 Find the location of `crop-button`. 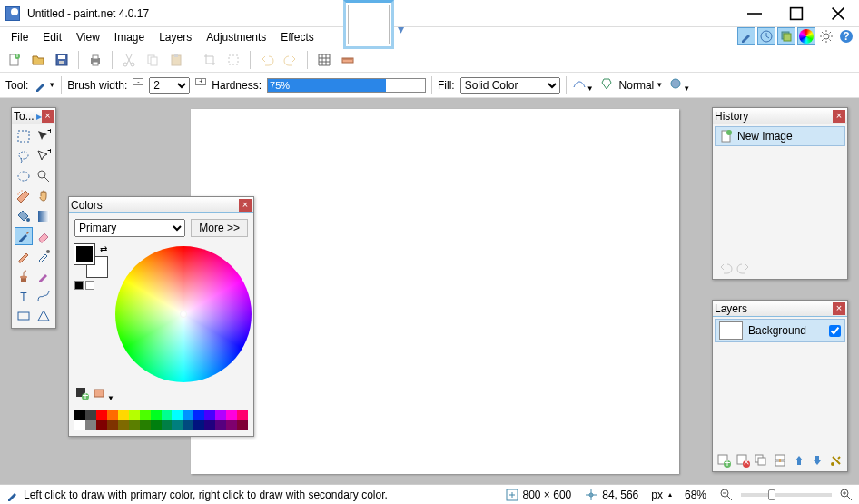

crop-button is located at coordinates (210, 60).